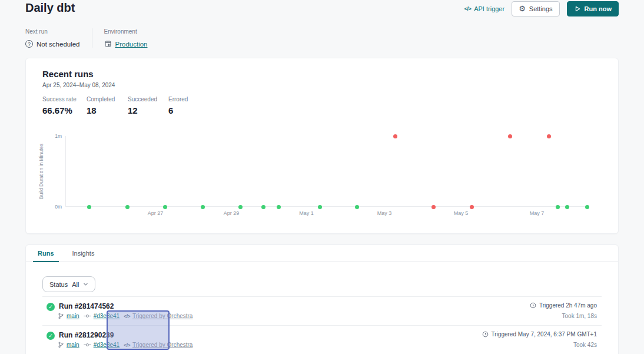  Describe the element at coordinates (593, 9) in the screenshot. I see `run-now-button: Run now` at that location.